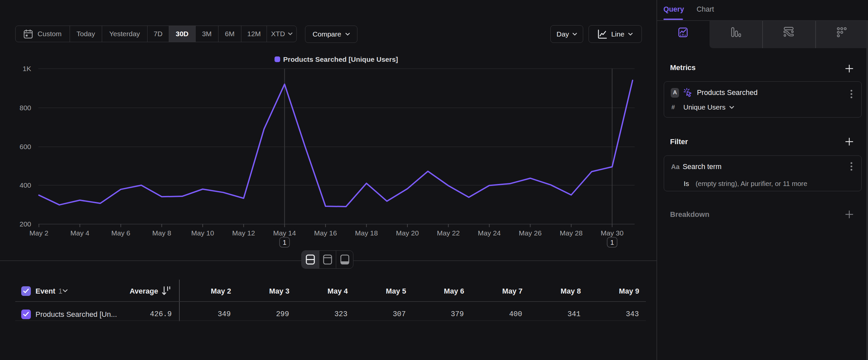 Image resolution: width=868 pixels, height=360 pixels. Describe the element at coordinates (25, 108) in the screenshot. I see `svg-text: 800` at that location.